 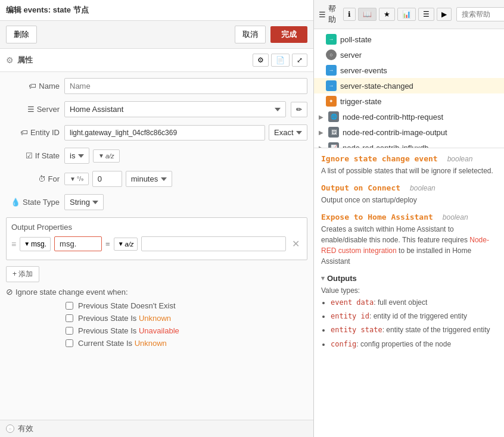 What do you see at coordinates (367, 14) in the screenshot?
I see `book-icon-btn: 📖` at bounding box center [367, 14].